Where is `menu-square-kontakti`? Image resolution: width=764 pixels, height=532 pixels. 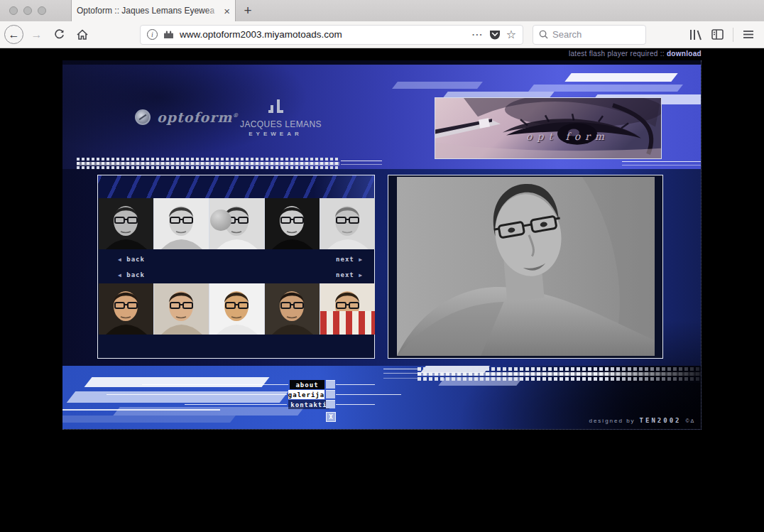 menu-square-kontakti is located at coordinates (331, 404).